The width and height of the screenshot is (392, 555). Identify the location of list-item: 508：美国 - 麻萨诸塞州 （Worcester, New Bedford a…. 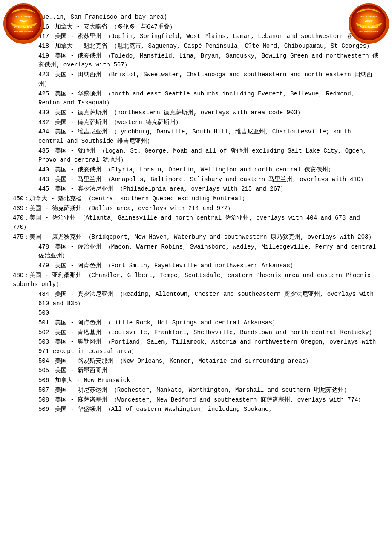
(196, 400).